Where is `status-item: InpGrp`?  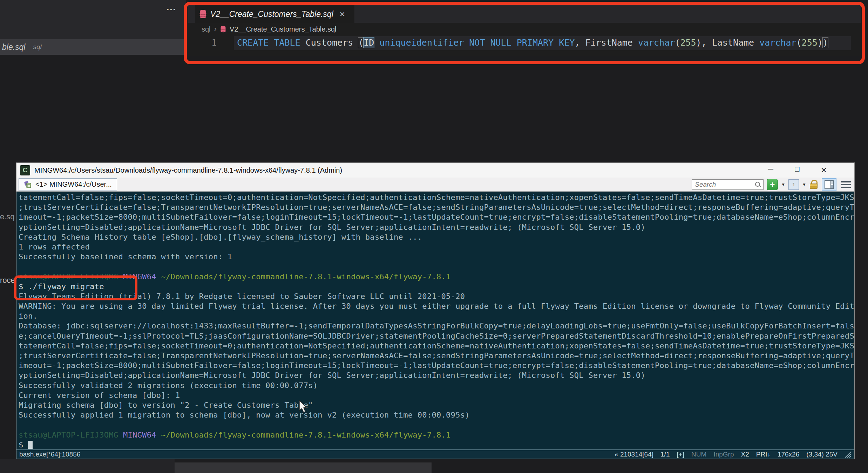
status-item: InpGrp is located at coordinates (724, 454).